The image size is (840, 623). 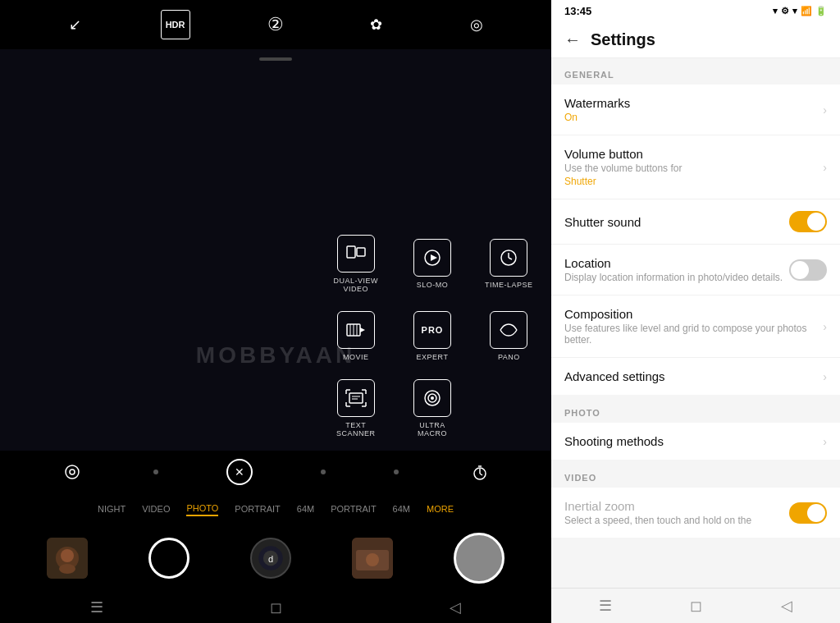 What do you see at coordinates (677, 277) in the screenshot?
I see `location-sub: Display location information in photo/vi…` at bounding box center [677, 277].